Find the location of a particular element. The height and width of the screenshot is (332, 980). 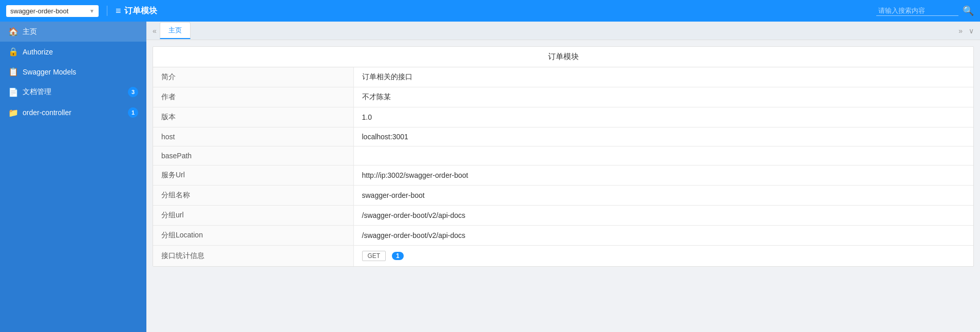

models-icon: 📋 is located at coordinates (13, 72).